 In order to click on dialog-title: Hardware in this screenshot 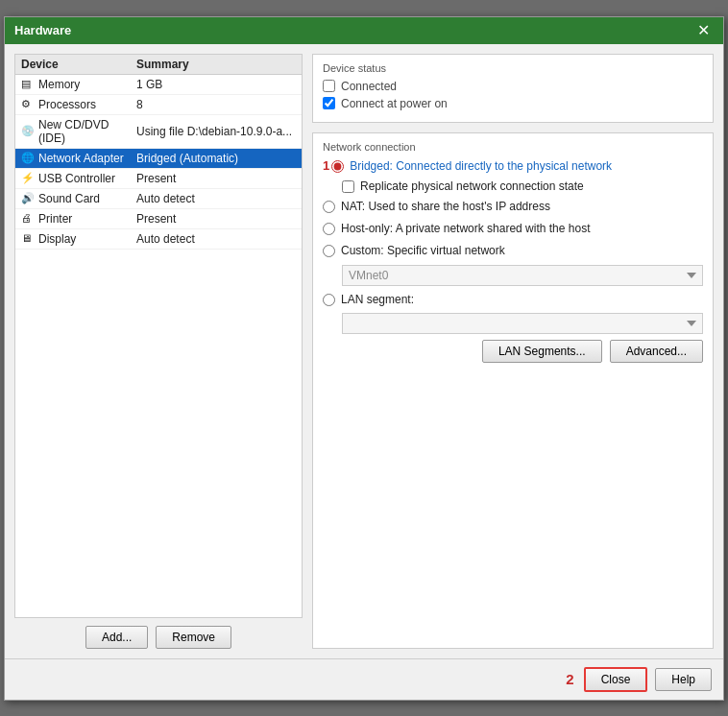, I will do `click(42, 31)`.